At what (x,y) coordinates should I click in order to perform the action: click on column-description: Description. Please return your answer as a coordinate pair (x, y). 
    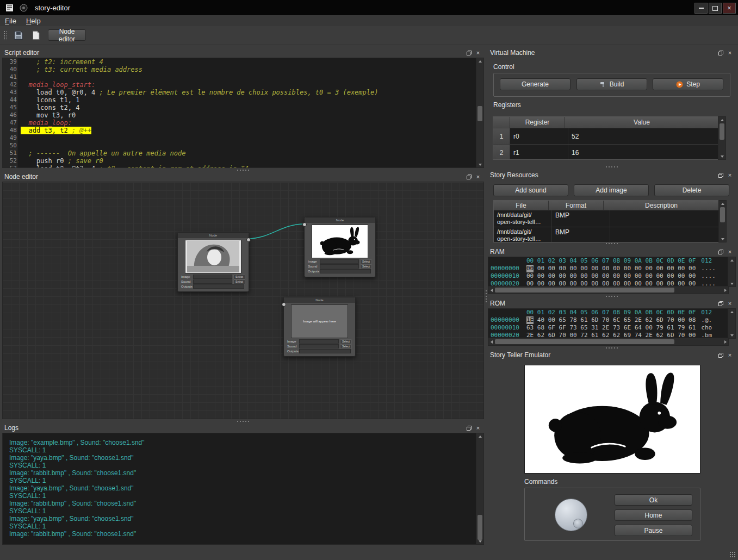
    Looking at the image, I should click on (661, 206).